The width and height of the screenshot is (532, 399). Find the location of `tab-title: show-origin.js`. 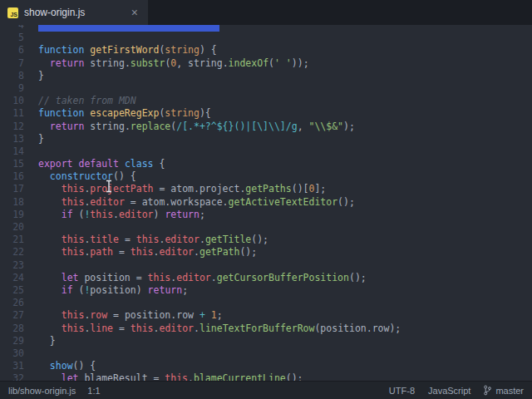

tab-title: show-origin.js is located at coordinates (73, 12).